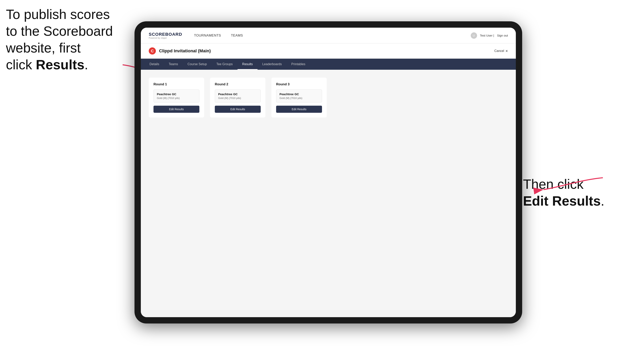 This screenshot has width=644, height=346. Describe the element at coordinates (21, 65) in the screenshot. I see `instruction-line4-prefix: click` at that location.